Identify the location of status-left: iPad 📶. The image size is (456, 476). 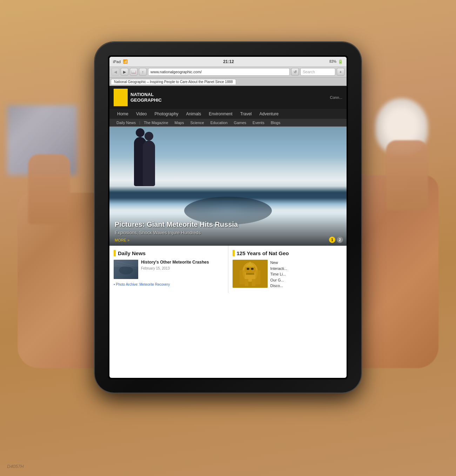
(120, 62).